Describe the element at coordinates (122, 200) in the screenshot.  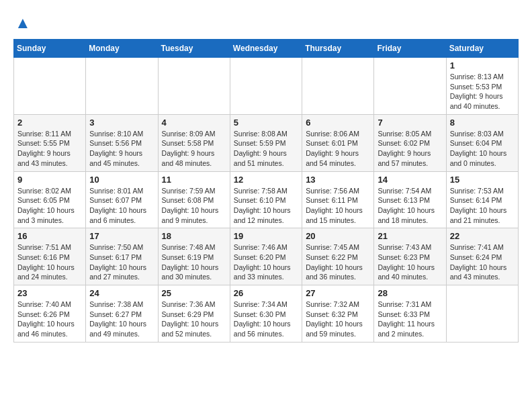
I see `calendar-cell: 10Sunrise: 8:01 AM Sunset: 6:07 PM Dayli…` at that location.